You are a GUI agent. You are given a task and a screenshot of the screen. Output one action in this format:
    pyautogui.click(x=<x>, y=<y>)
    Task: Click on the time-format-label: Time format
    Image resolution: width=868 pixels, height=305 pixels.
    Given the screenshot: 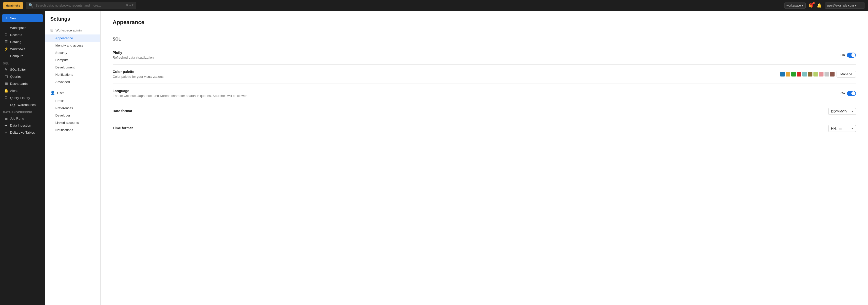 What is the action you would take?
    pyautogui.click(x=470, y=128)
    